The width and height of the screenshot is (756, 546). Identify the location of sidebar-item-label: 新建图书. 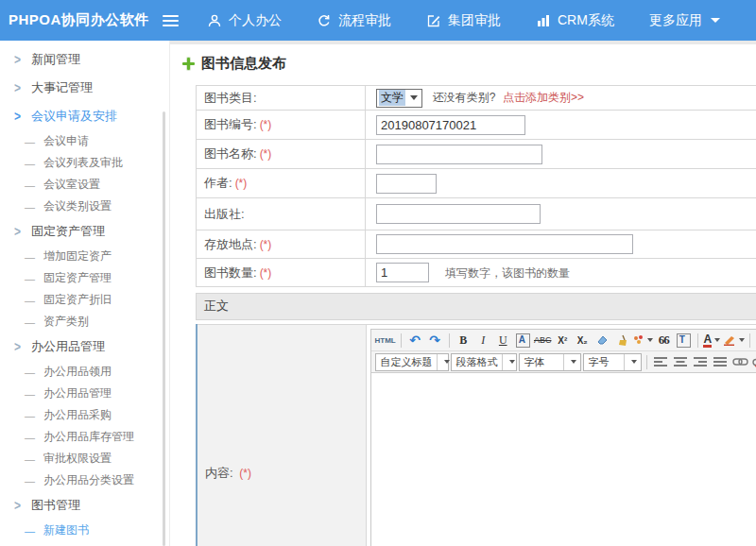
(66, 531).